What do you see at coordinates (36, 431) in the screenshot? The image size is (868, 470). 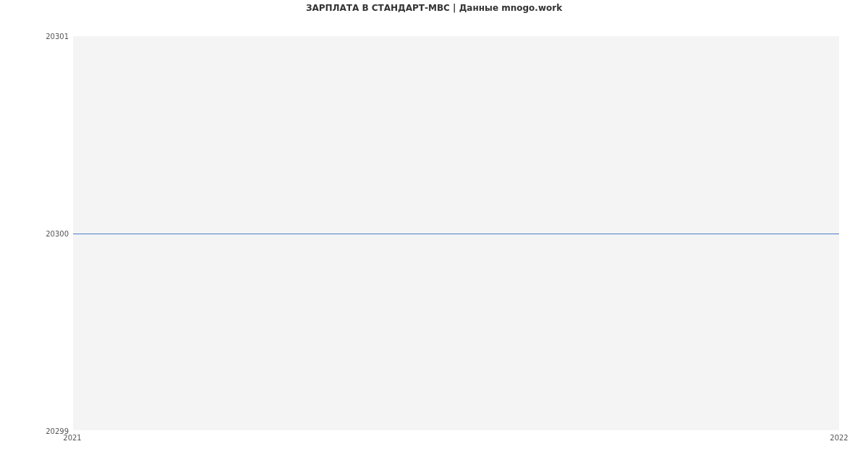 I see `y-tick-label: 20299` at bounding box center [36, 431].